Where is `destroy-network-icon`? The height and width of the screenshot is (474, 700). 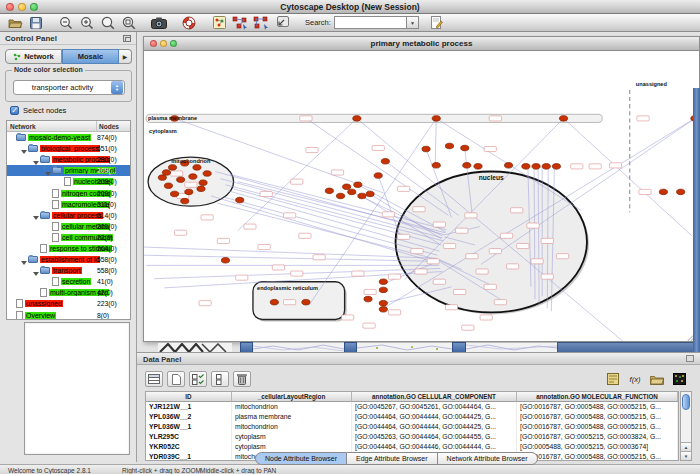 destroy-network-icon is located at coordinates (282, 23).